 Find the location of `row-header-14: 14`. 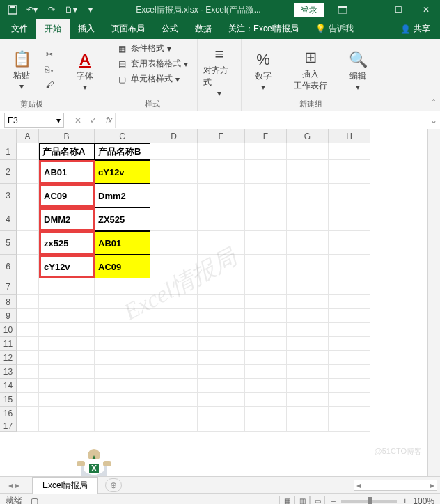

row-header-14: 14 is located at coordinates (8, 386).